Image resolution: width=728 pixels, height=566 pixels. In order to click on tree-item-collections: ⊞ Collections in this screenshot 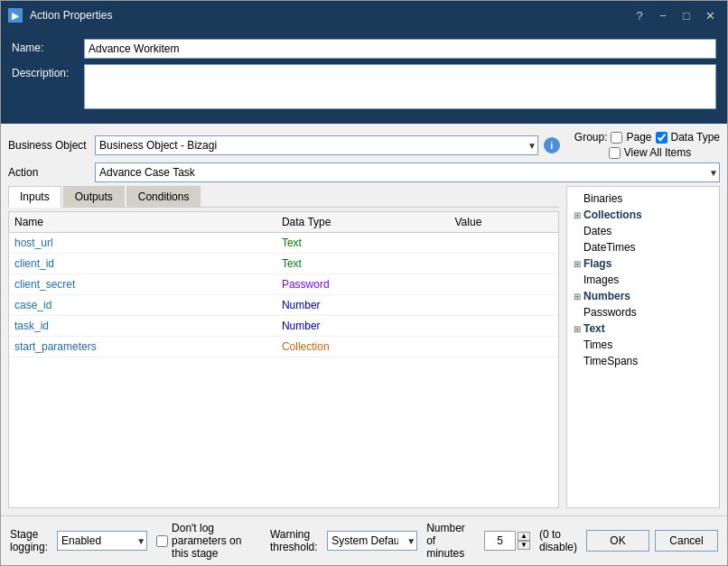, I will do `click(643, 215)`.